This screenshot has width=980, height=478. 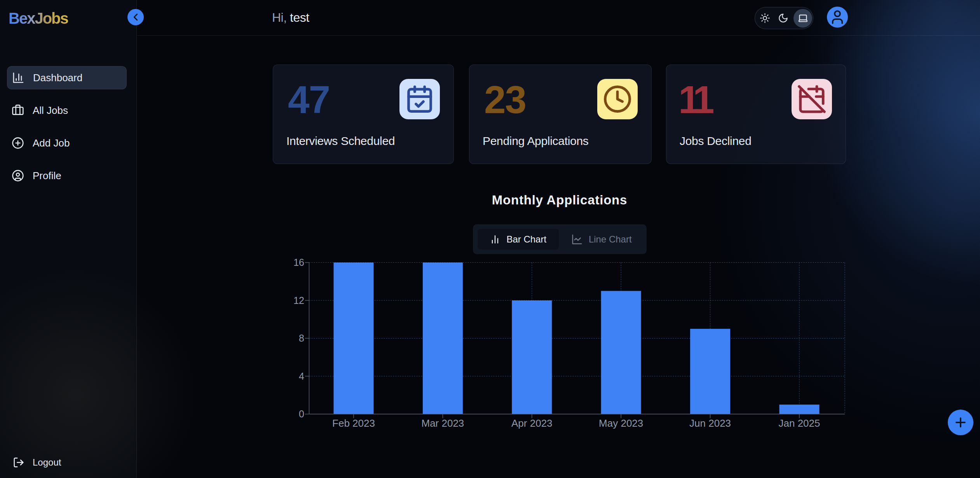 I want to click on svg-text: May 2023, so click(x=621, y=423).